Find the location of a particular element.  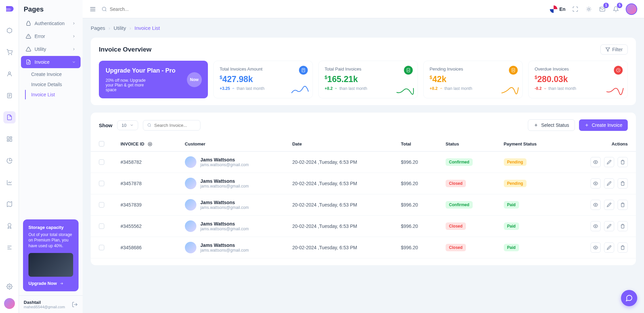

invoice-search-input is located at coordinates (175, 125).